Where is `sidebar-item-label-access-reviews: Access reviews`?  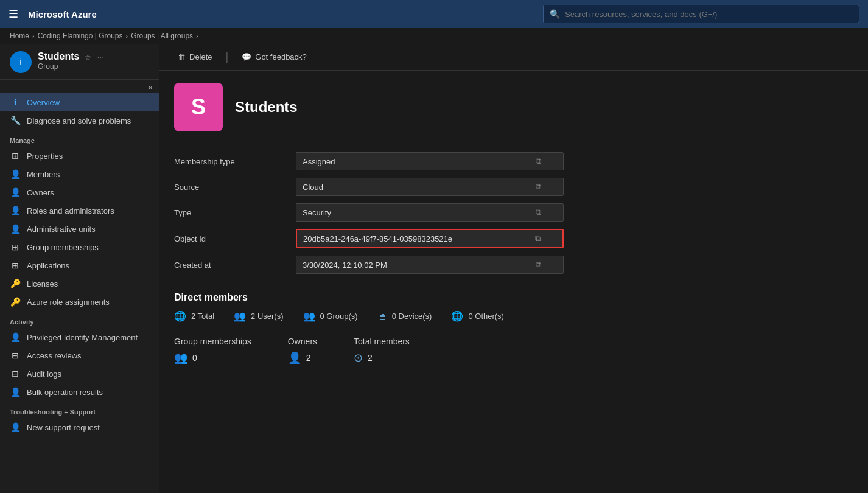 sidebar-item-label-access-reviews: Access reviews is located at coordinates (88, 355).